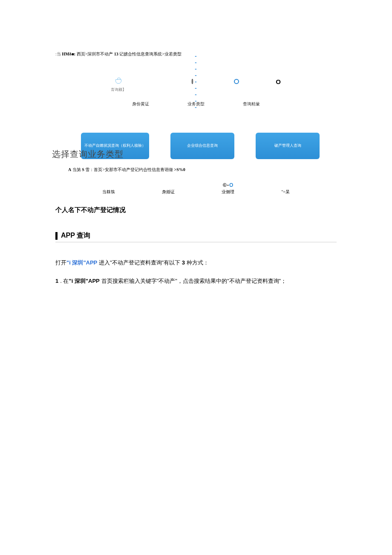 This screenshot has height=555, width=392. I want to click on combo-c-dash-o-icon: ©-O, so click(228, 185).